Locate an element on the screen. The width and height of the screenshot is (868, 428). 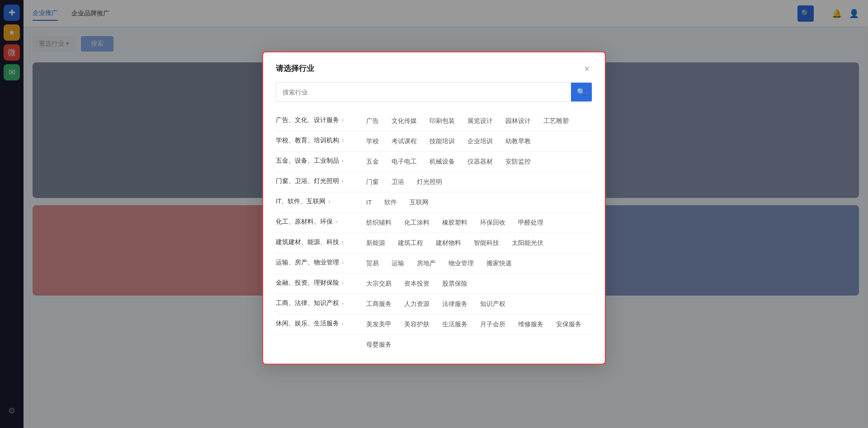
category-sub-item: 人力资源 is located at coordinates (417, 304).